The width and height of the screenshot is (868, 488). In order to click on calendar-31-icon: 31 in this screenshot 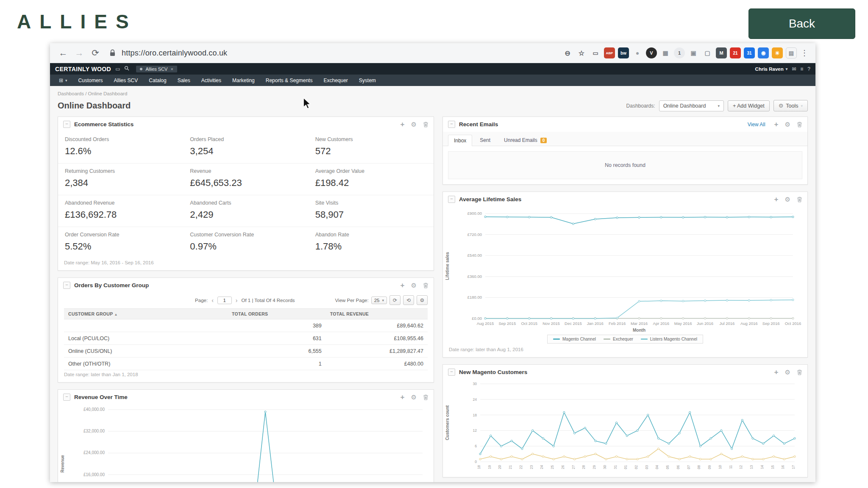, I will do `click(749, 53)`.